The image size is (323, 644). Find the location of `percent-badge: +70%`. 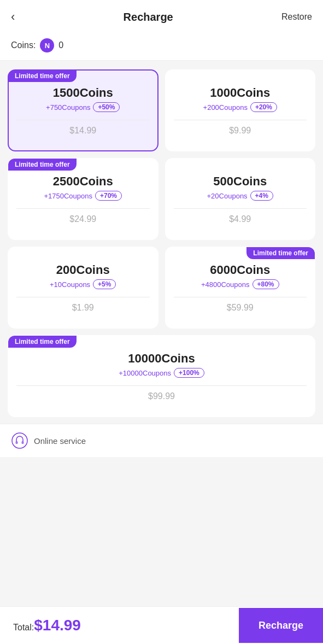

percent-badge: +70% is located at coordinates (108, 196).